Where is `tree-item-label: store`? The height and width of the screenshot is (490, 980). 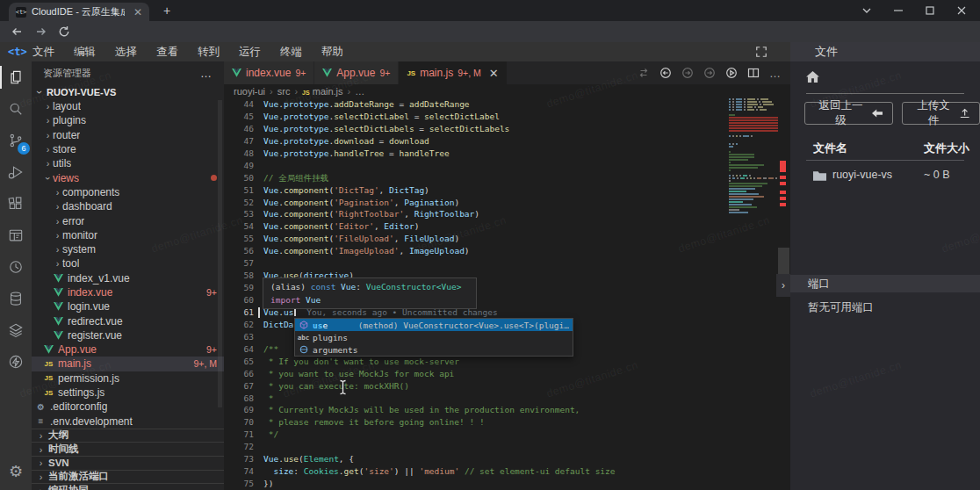 tree-item-label: store is located at coordinates (65, 149).